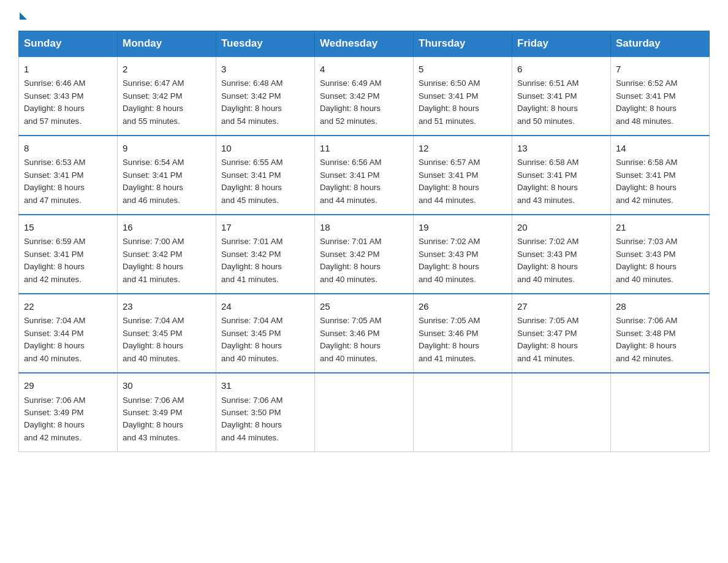 This screenshot has width=728, height=563. I want to click on calendar-cell: 24Sunrise: 7:04 AM Sunset: 3:45 PM Dayli…, so click(266, 334).